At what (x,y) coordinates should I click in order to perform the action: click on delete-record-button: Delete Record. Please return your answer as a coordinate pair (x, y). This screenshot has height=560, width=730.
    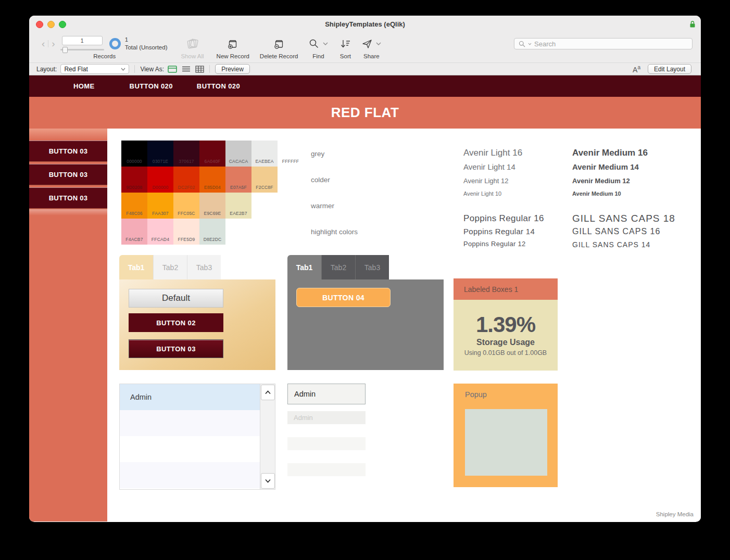
    Looking at the image, I should click on (279, 48).